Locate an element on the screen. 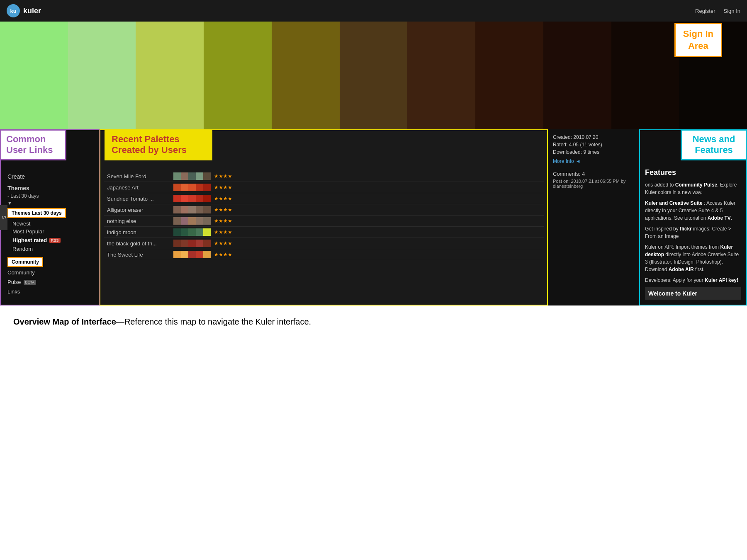 This screenshot has height=560, width=747. em-dash: — is located at coordinates (120, 322).